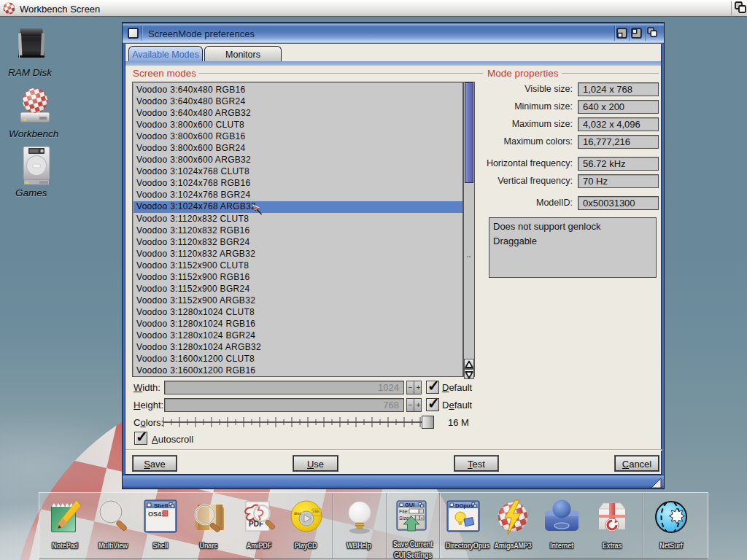 The image size is (747, 560). I want to click on svg-text: DOpus, so click(464, 506).